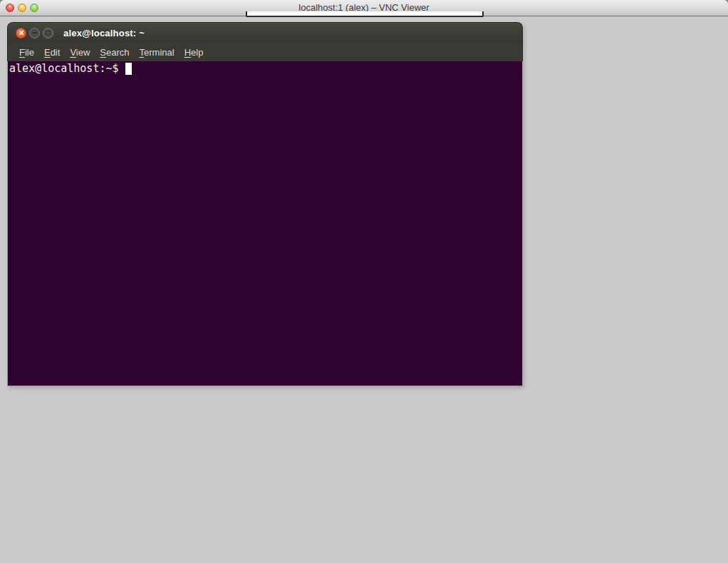  What do you see at coordinates (21, 33) in the screenshot?
I see `terminal-close-button` at bounding box center [21, 33].